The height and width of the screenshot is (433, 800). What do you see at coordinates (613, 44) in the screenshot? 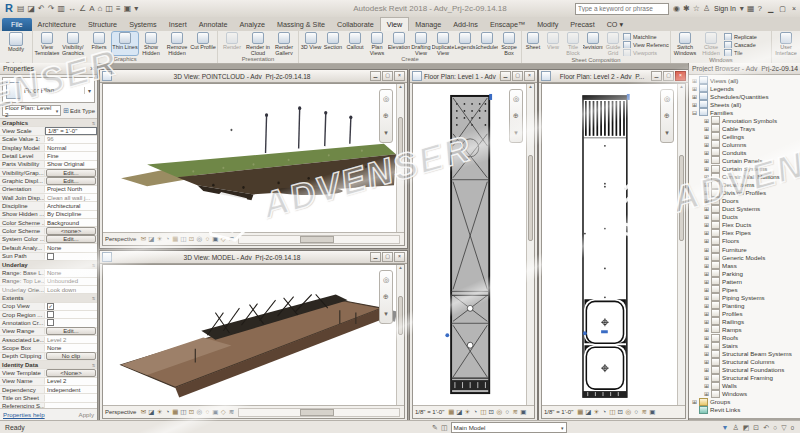
I see `ribbon-button: Guide Grid` at bounding box center [613, 44].